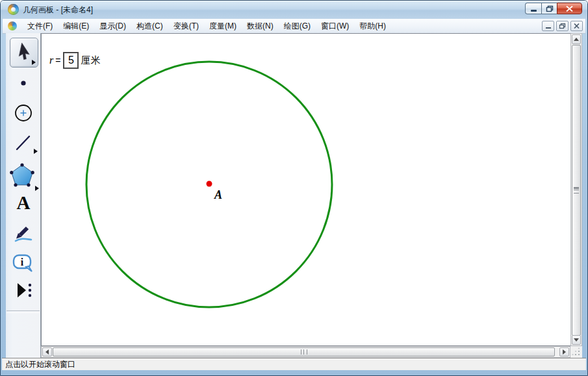 The width and height of the screenshot is (588, 376). What do you see at coordinates (294, 26) in the screenshot?
I see `menu-bar: 文件(F) 编辑(E) 显示(D) 构造(C) 变换(T) 度量(M) 数据(N…` at bounding box center [294, 26].